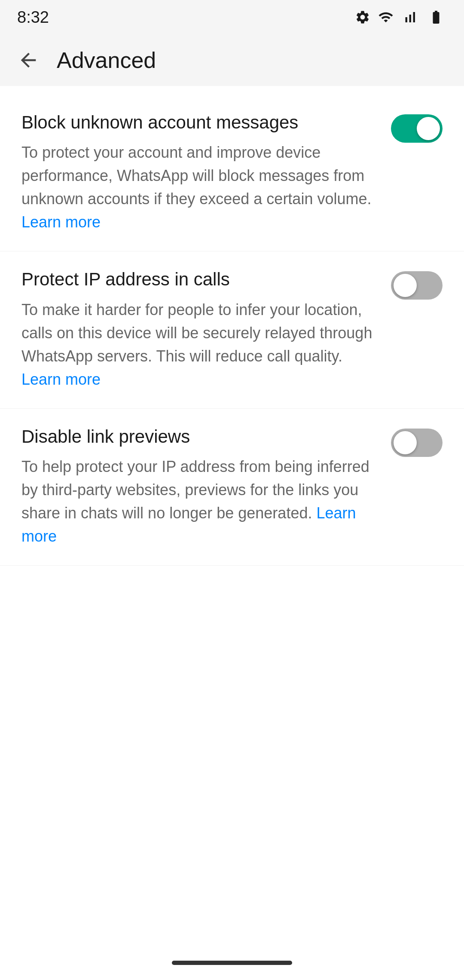  What do you see at coordinates (200, 187) in the screenshot?
I see `setting-description-block-unknown: To protect your account and improve devi…` at bounding box center [200, 187].